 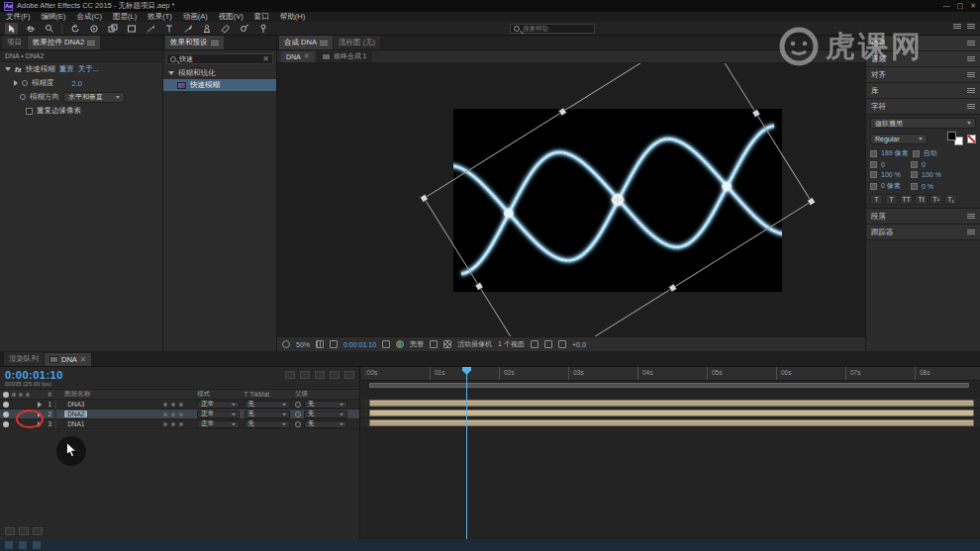 I want to click on motion-blur-icon, so click(x=335, y=375).